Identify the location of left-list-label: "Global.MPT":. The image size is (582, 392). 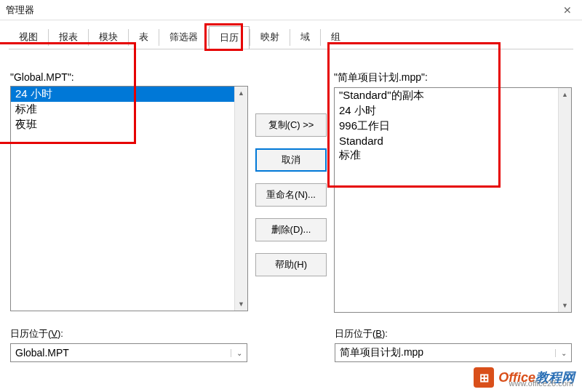
(129, 77).